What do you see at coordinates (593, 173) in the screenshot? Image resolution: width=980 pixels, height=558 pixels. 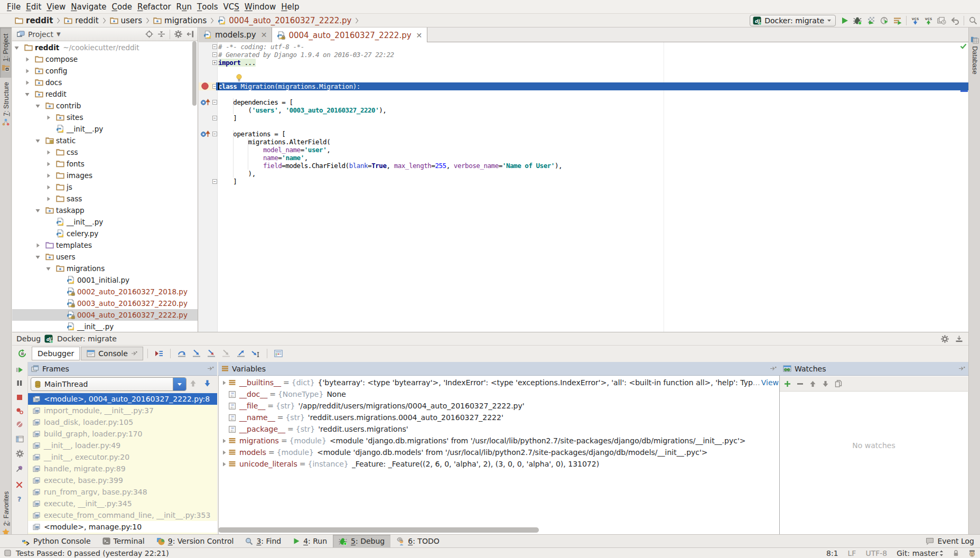 I see `code-line: ),` at bounding box center [593, 173].